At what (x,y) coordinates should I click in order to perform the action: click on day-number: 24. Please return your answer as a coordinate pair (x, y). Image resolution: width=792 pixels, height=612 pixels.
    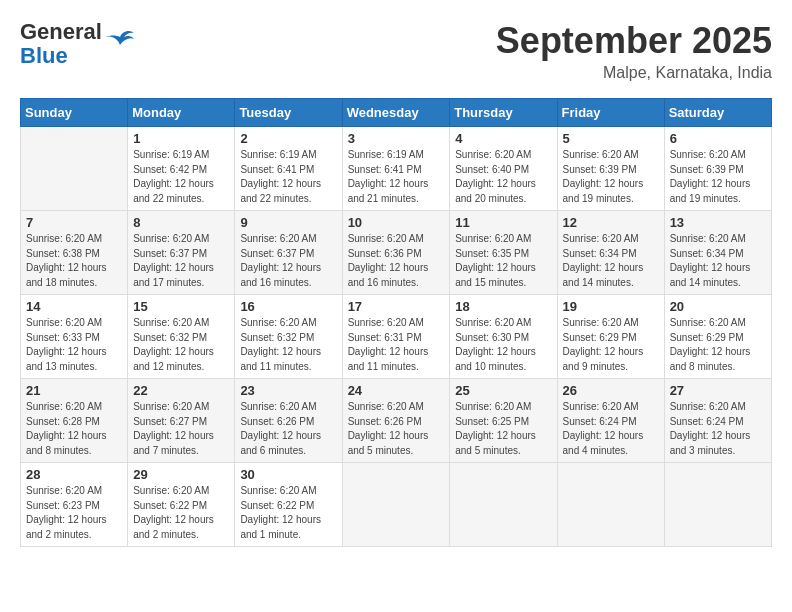
    Looking at the image, I should click on (396, 390).